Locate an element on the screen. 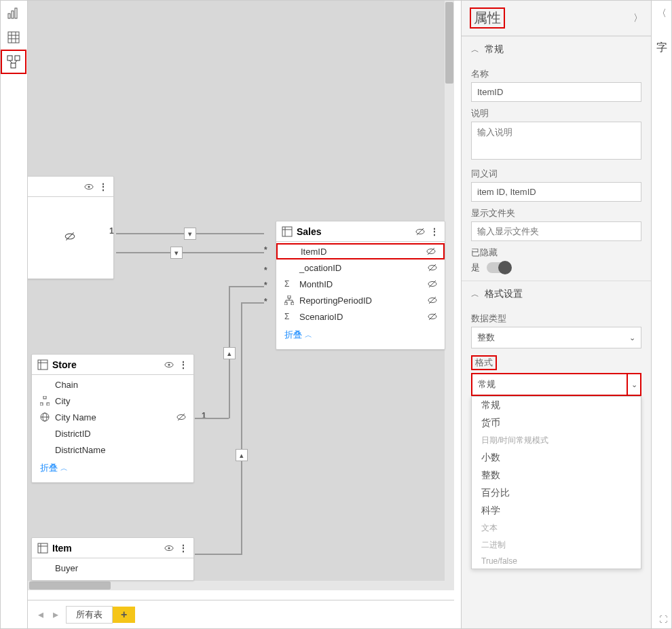 The image size is (672, 629). expand-pane-icon: 〈 is located at coordinates (661, 14).